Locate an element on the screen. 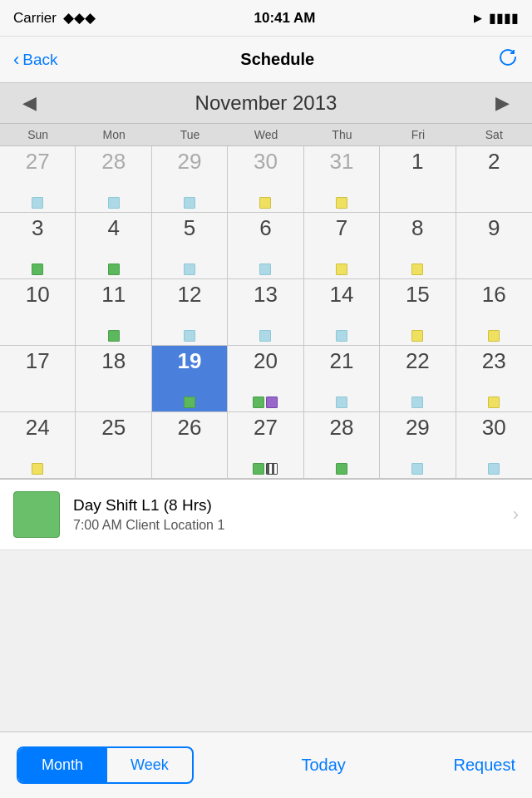 The width and height of the screenshot is (532, 798). calendar-cell: 8 is located at coordinates (417, 246).